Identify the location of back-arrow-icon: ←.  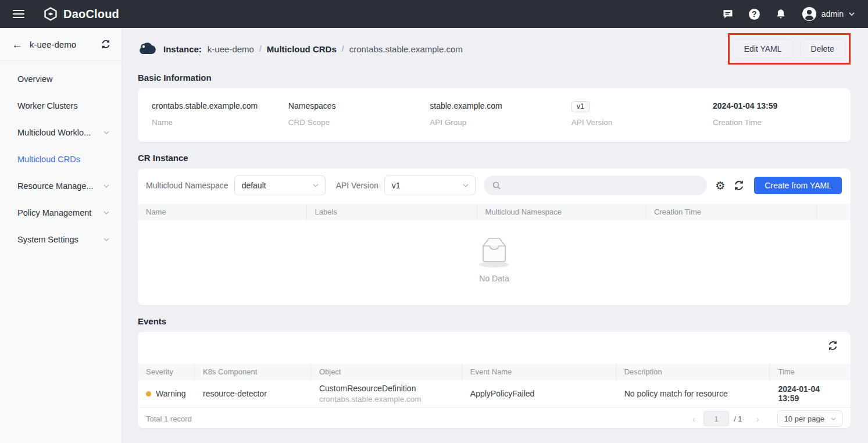
(17, 44).